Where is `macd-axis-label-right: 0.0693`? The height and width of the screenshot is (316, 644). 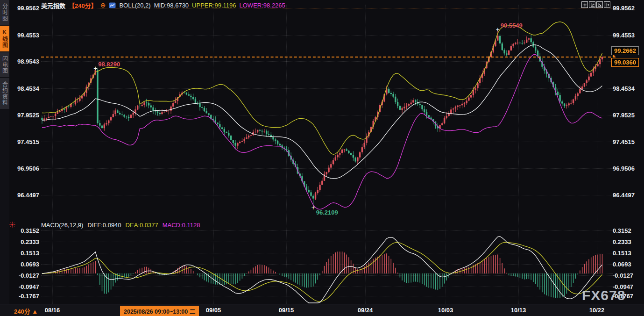 macd-axis-label-right: 0.0693 is located at coordinates (622, 265).